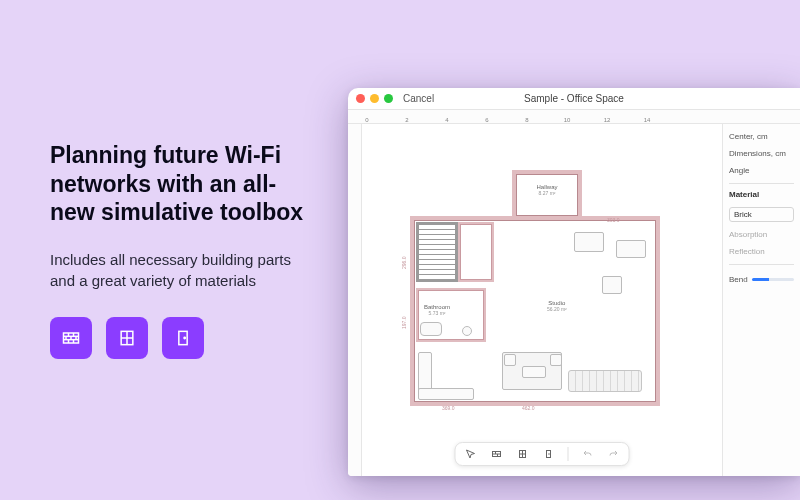 This screenshot has width=800, height=500. What do you see at coordinates (355, 300) in the screenshot?
I see `ruler-vertical` at bounding box center [355, 300].